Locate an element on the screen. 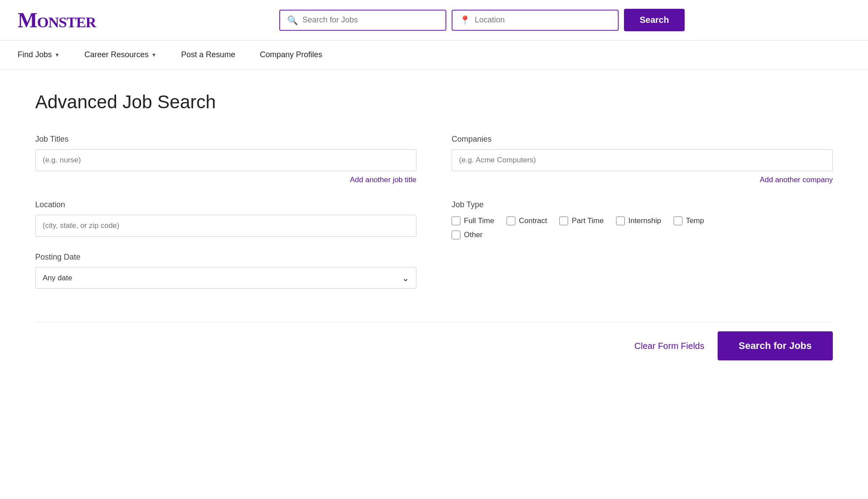 Image resolution: width=868 pixels, height=499 pixels. checkbox-contract-input is located at coordinates (511, 221).